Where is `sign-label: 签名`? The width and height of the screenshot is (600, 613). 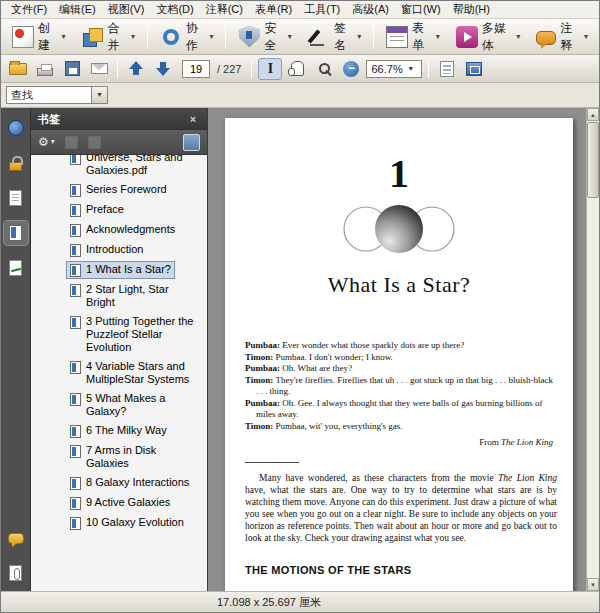
sign-label: 签名 is located at coordinates (344, 37).